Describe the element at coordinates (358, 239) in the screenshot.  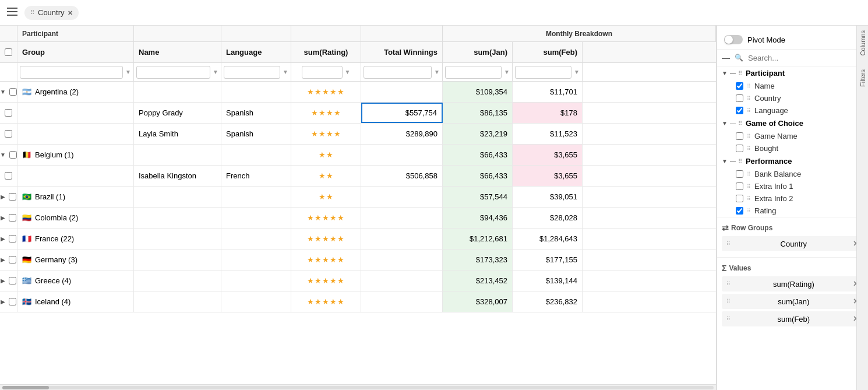
I see `table-row: ▶ 🇫🇷 France (22) ★★★★★ $1,212,681 $1,284…` at that location.